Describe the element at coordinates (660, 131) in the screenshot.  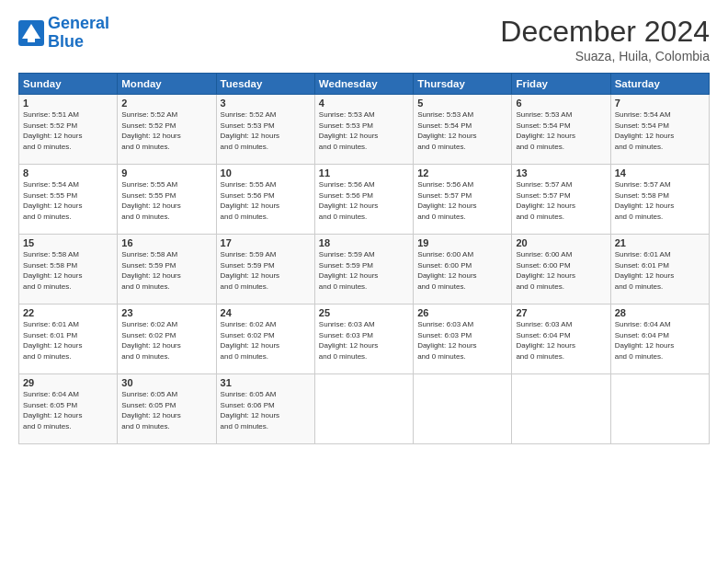
I see `day-info: Sunrise: 5:54 AMSunset: 5:54 PMDaylight:…` at that location.